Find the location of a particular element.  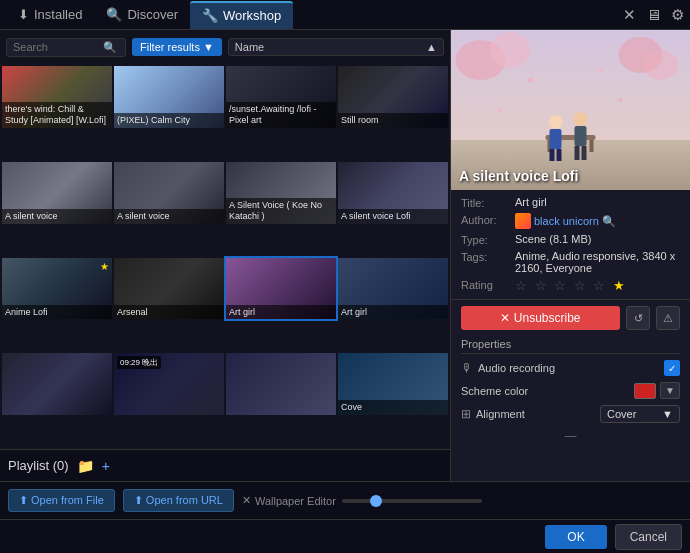

wallpaper-editor-label: ✕ Wallpaper Editor is located at coordinates (289, 500).